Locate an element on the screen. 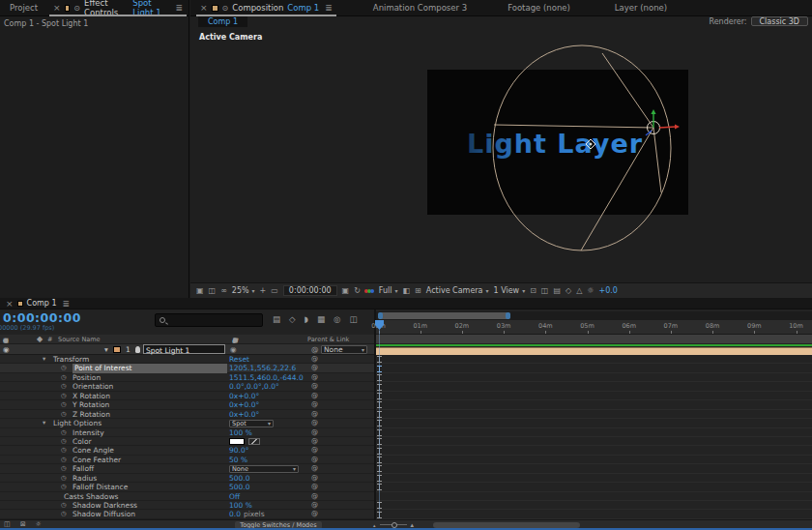 Image resolution: width=812 pixels, height=530 pixels. av-feature-icon: ◉ is located at coordinates (234, 350).